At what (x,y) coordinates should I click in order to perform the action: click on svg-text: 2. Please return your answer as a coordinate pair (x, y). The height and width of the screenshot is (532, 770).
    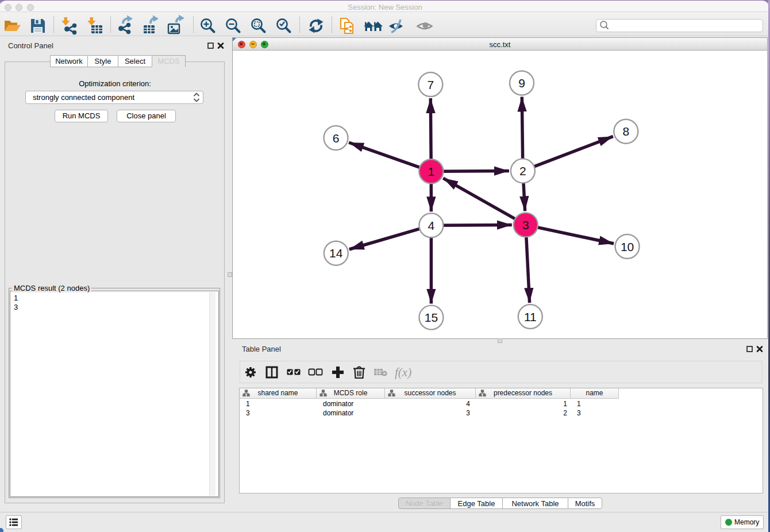
    Looking at the image, I should click on (523, 171).